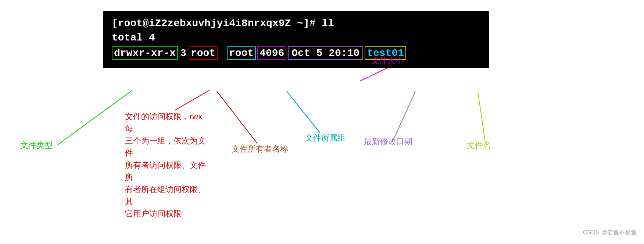  I want to click on watermark: CSDN @若鱼不是鱼, so click(610, 233).